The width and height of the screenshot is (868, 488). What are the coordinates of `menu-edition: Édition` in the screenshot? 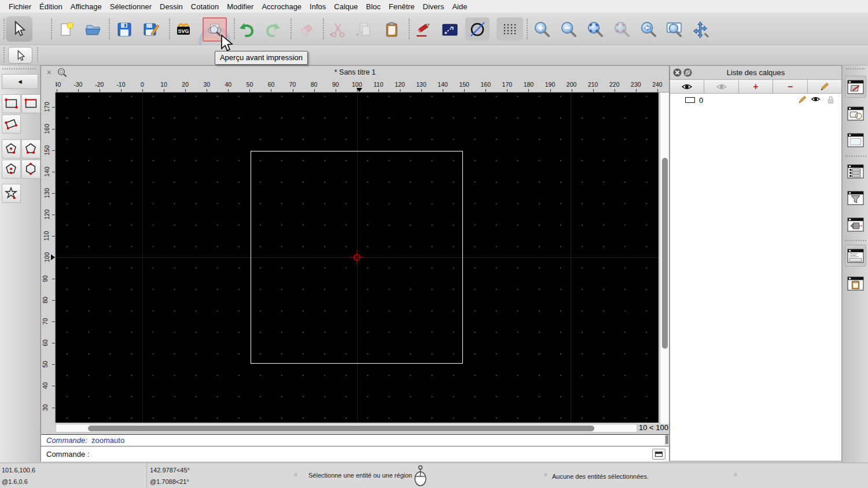 It's located at (51, 7).